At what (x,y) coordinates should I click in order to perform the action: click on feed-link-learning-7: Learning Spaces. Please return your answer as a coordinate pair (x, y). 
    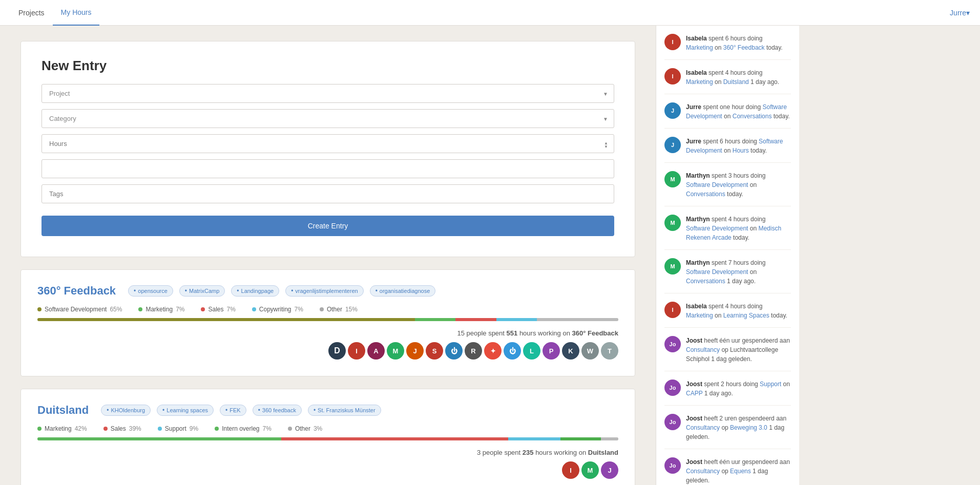
    Looking at the image, I should click on (746, 315).